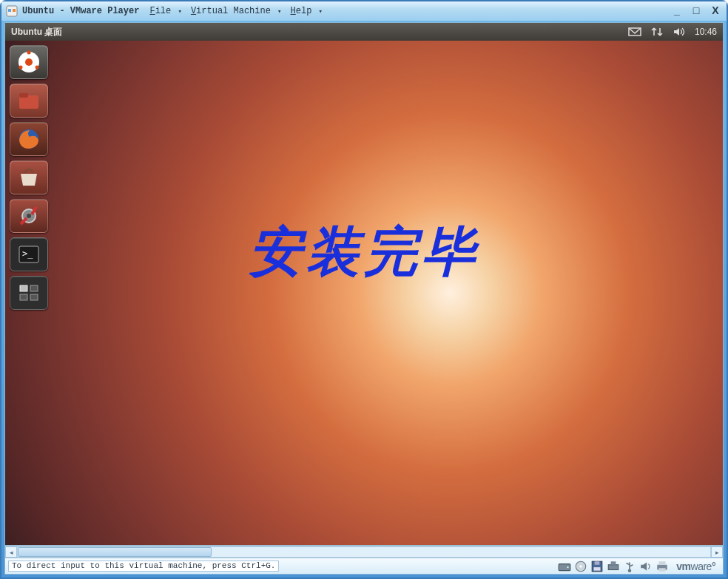  What do you see at coordinates (635, 32) in the screenshot?
I see `mail-icon` at bounding box center [635, 32].